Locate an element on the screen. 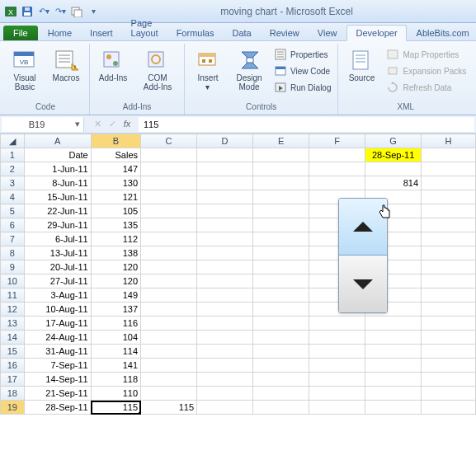 This screenshot has width=476, height=469. cell: 14-Sep-11 is located at coordinates (58, 379).